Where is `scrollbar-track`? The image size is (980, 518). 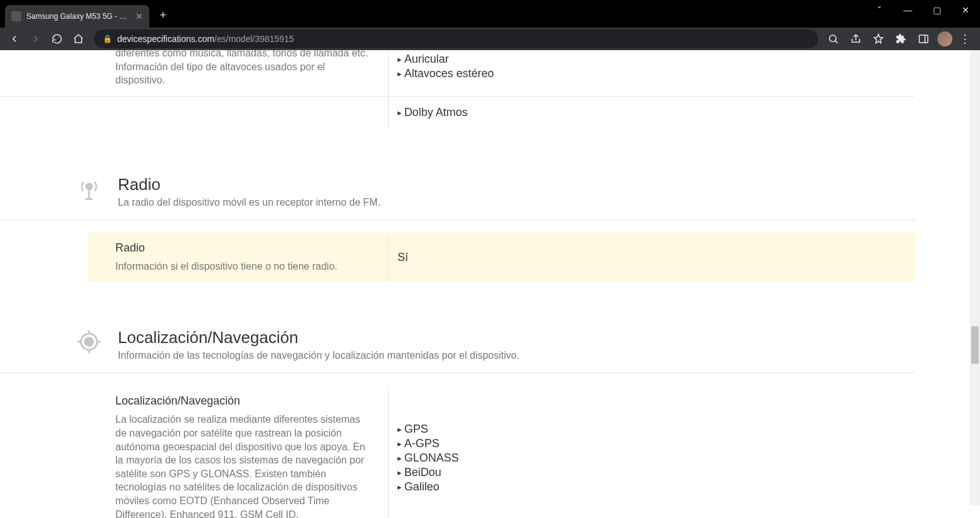
scrollbar-track is located at coordinates (975, 278).